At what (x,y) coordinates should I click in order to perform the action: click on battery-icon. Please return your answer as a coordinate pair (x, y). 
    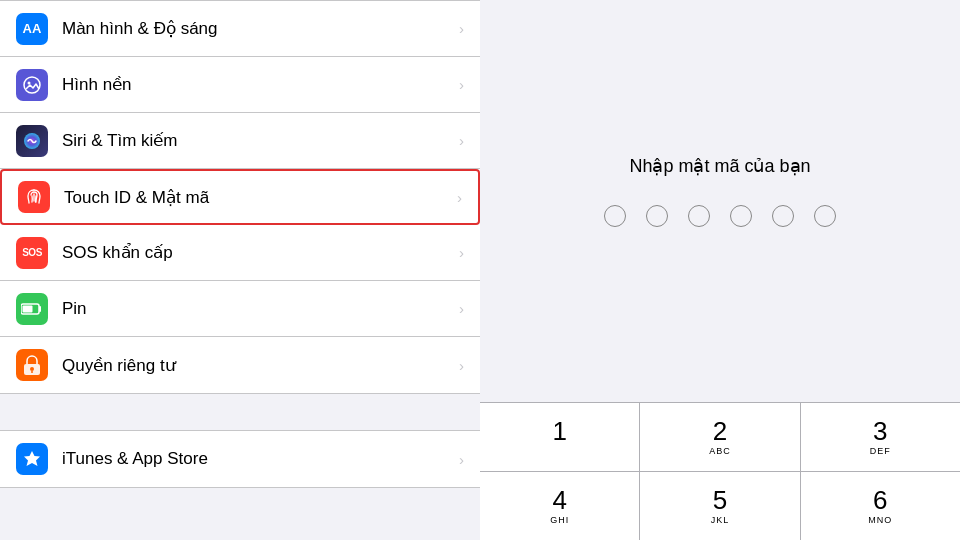
    Looking at the image, I should click on (32, 309).